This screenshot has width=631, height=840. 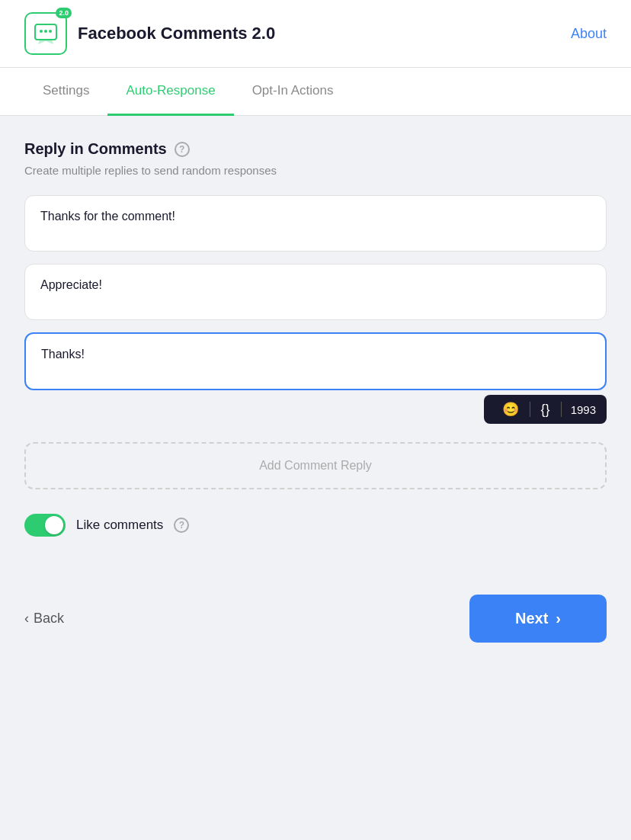 What do you see at coordinates (316, 171) in the screenshot?
I see `section-subtitle: Create multiple replies to send random r…` at bounding box center [316, 171].